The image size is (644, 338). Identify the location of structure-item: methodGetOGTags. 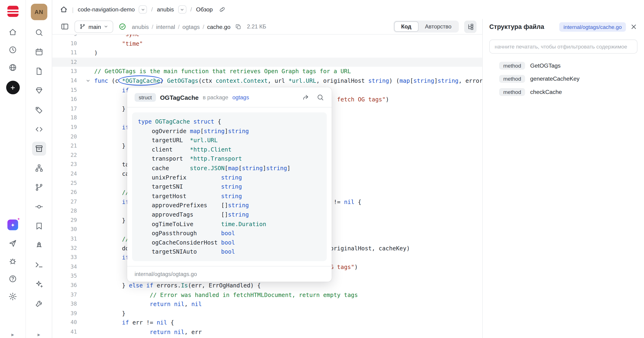
(563, 66).